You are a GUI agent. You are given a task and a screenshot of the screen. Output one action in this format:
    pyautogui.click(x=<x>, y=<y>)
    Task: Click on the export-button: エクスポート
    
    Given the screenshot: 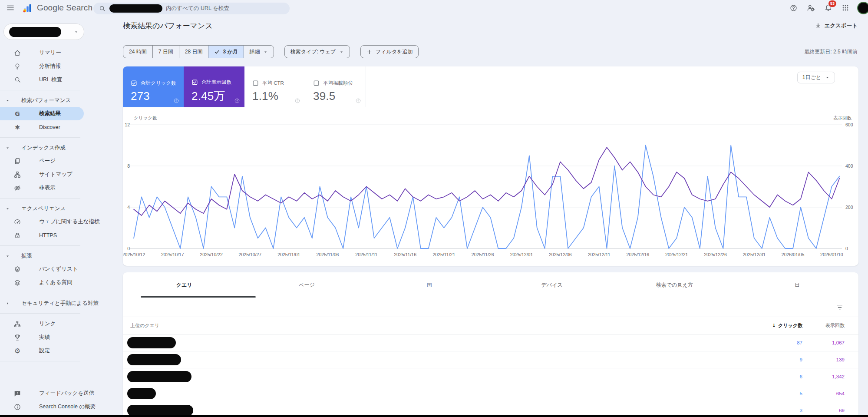 What is the action you would take?
    pyautogui.click(x=836, y=26)
    